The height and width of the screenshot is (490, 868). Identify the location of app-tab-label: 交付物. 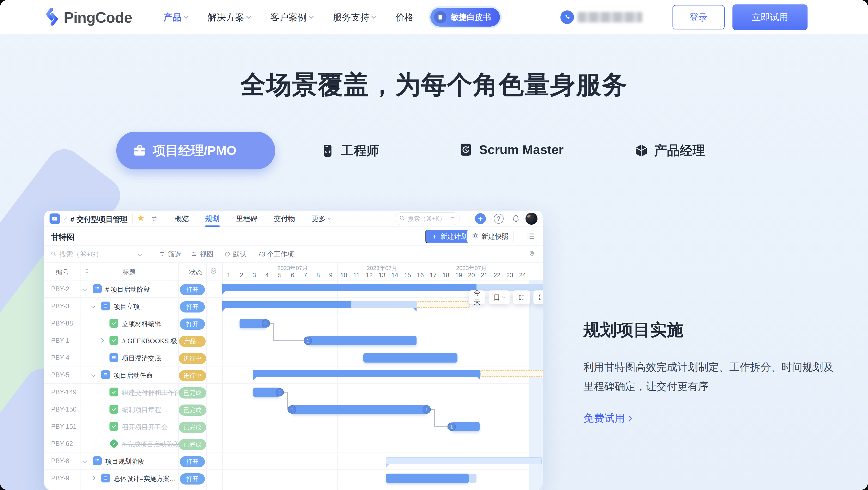
(284, 219).